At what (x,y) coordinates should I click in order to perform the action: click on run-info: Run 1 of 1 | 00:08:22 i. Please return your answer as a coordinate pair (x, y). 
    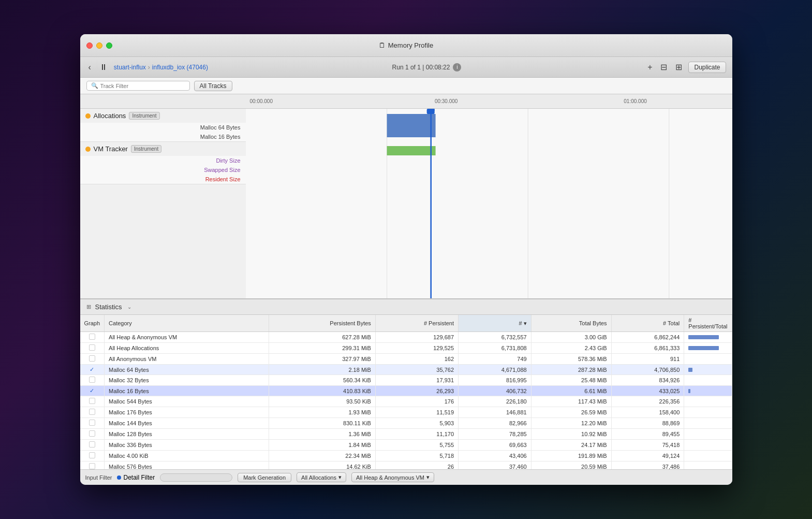
    Looking at the image, I should click on (427, 67).